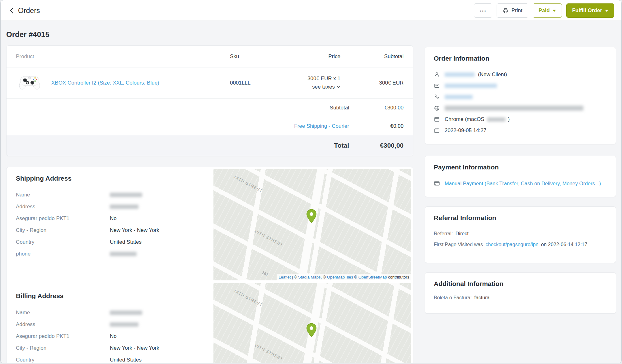  I want to click on redacted-email, so click(471, 86).